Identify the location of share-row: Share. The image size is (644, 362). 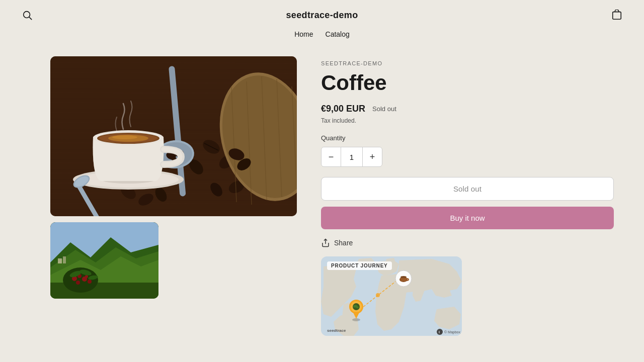
(467, 243).